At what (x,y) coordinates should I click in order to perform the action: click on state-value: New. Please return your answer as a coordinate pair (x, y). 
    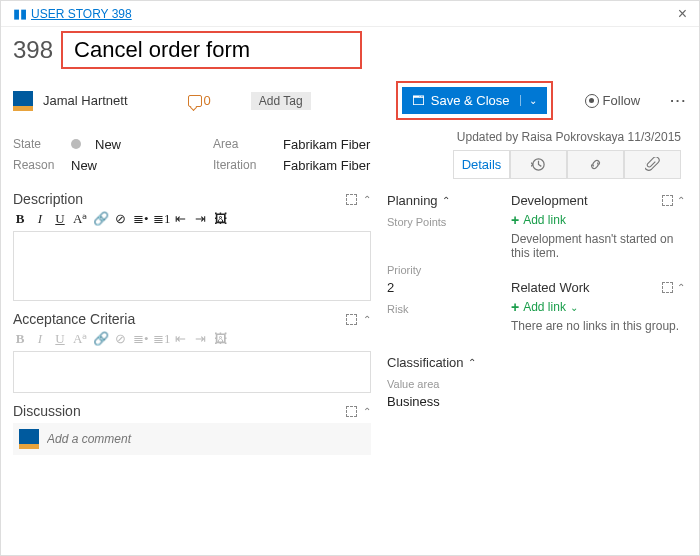
    Looking at the image, I should click on (108, 144).